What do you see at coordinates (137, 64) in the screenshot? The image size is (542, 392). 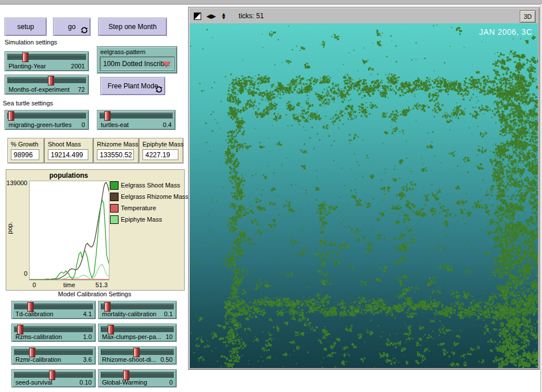 I see `chooser-value: 100m Dotted Inscrib...` at bounding box center [137, 64].